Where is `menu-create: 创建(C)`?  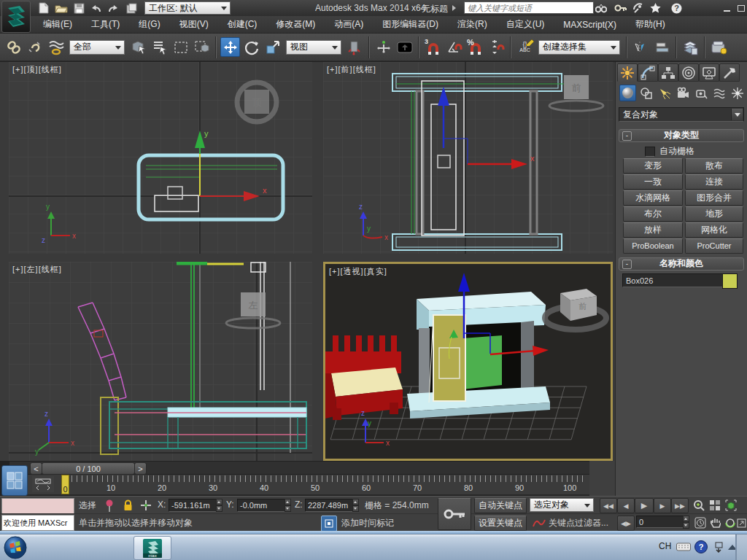 menu-create: 创建(C) is located at coordinates (242, 25).